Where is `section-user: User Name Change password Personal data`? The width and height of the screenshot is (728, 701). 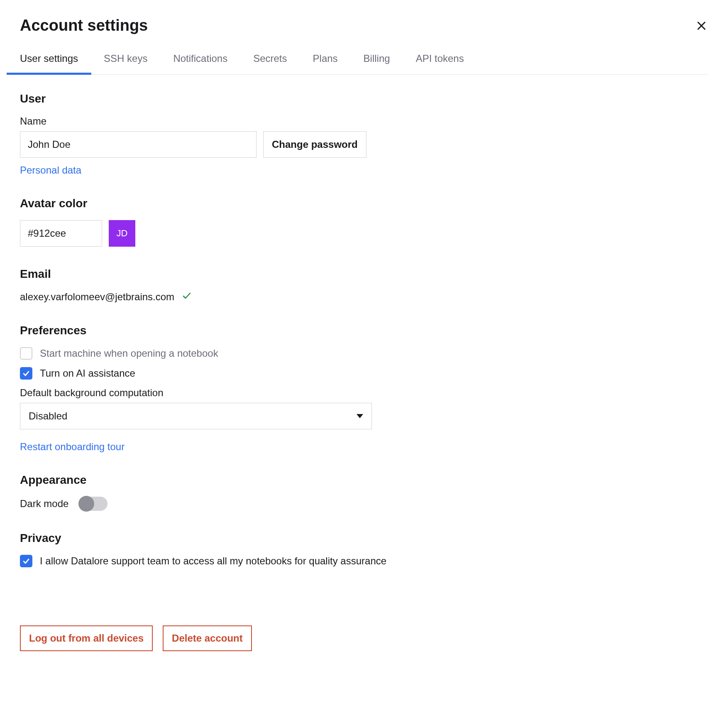
section-user: User Name Change password Personal data is located at coordinates (364, 134).